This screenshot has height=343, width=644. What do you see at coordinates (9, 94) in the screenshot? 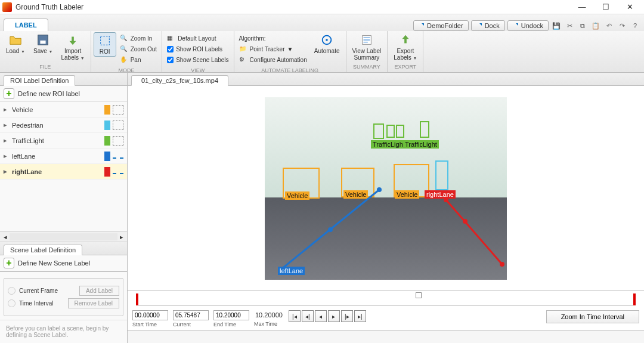
I see `plus-icon: +` at bounding box center [9, 94].